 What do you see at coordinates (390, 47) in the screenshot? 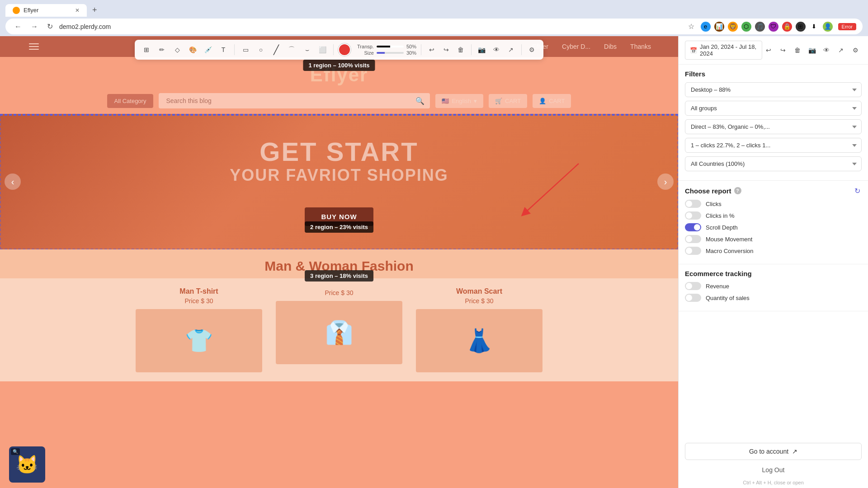
I see `transparency-slider` at bounding box center [390, 47].